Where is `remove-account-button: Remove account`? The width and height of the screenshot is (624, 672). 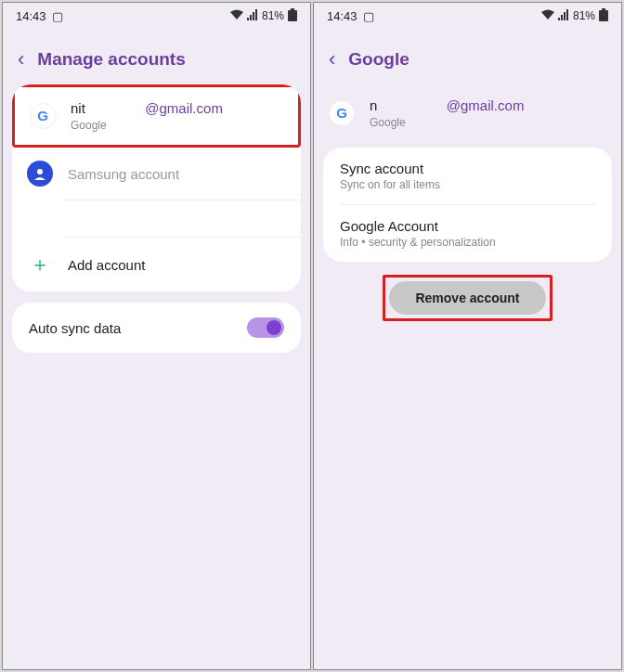
remove-account-button: Remove account is located at coordinates (467, 298).